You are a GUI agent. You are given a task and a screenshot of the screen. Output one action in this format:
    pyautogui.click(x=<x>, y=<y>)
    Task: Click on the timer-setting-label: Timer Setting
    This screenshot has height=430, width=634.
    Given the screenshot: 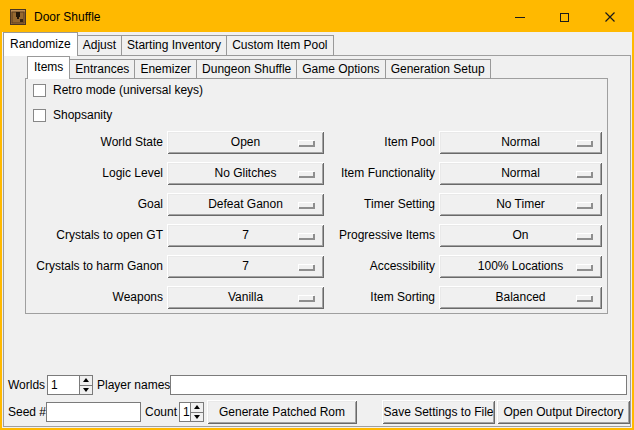 What is the action you would take?
    pyautogui.click(x=378, y=204)
    